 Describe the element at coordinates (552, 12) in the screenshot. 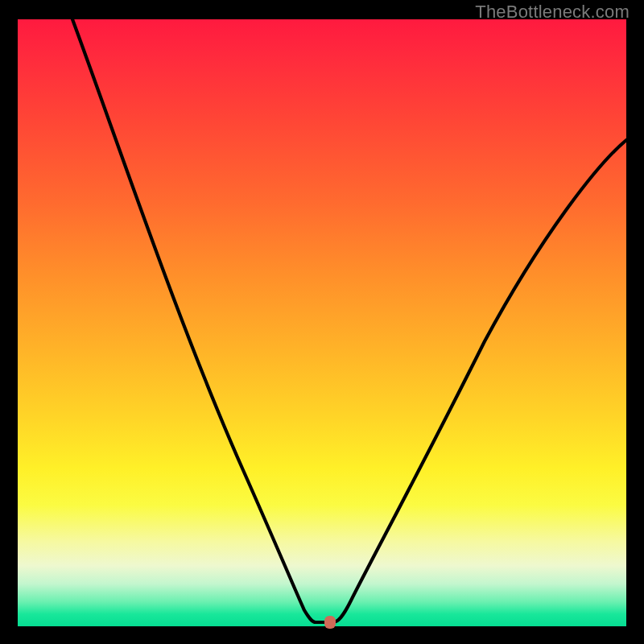

I see `watermark-text: TheBottleneck.com` at that location.